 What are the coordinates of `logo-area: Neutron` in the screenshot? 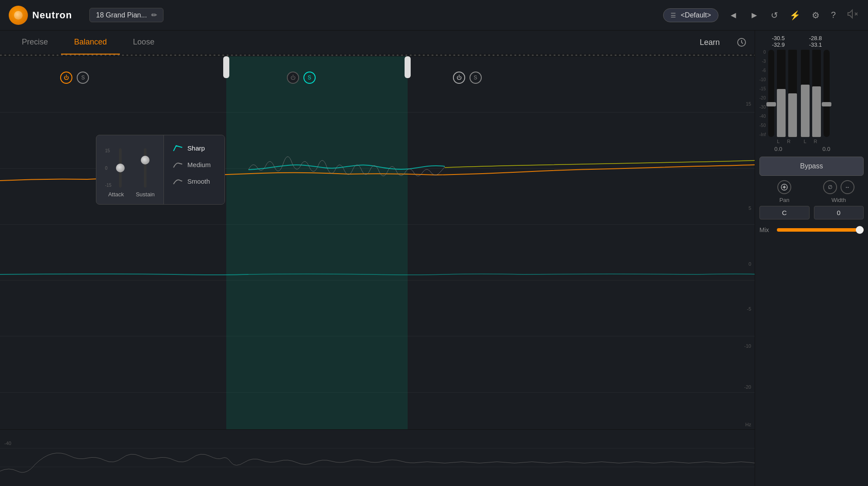 It's located at (40, 15).